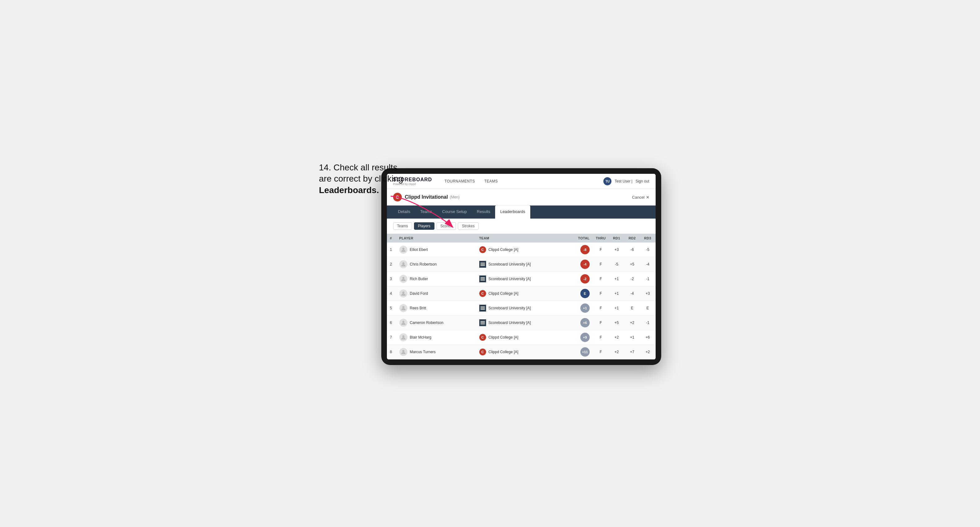 This screenshot has height=527, width=980. Describe the element at coordinates (392, 338) in the screenshot. I see `cell-rank: 7` at that location.